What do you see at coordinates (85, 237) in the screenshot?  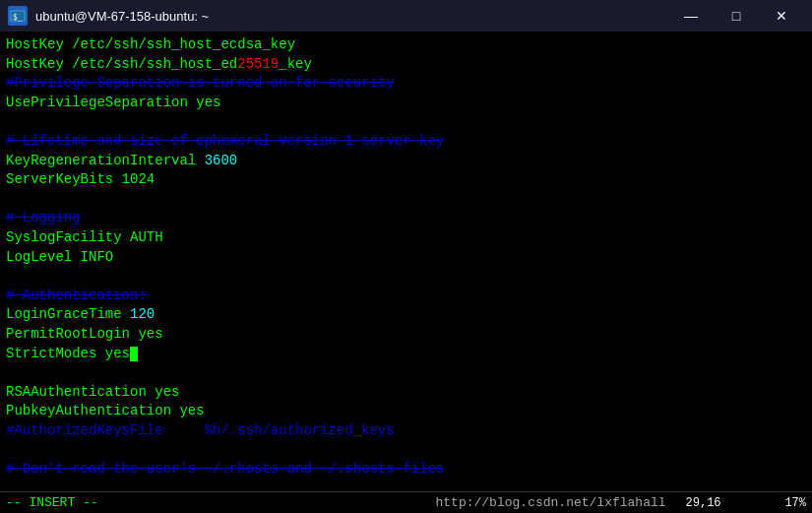 I see `terminal-text: SyslogFacility AUTH` at bounding box center [85, 237].